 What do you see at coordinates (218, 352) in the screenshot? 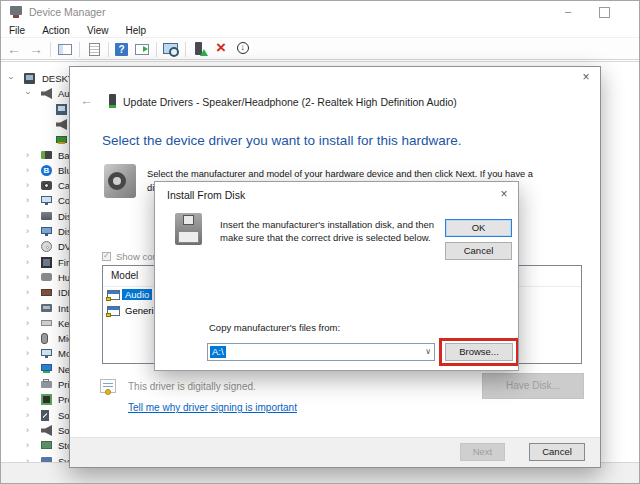
I see `drive-path-value: A:\` at bounding box center [218, 352].